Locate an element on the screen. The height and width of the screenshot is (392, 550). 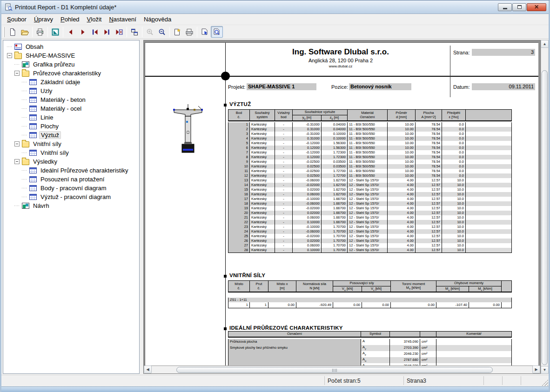
col-header-bod: Bodč. is located at coordinates (239, 115).